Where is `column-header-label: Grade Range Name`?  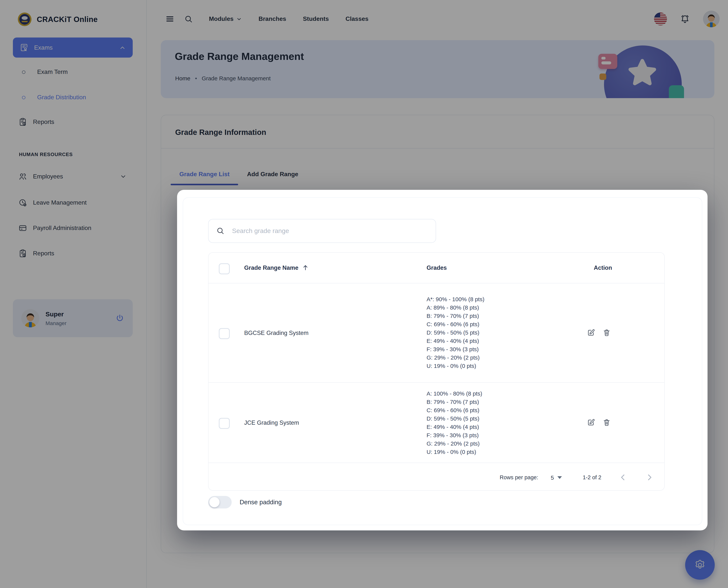 column-header-label: Grade Range Name is located at coordinates (271, 268).